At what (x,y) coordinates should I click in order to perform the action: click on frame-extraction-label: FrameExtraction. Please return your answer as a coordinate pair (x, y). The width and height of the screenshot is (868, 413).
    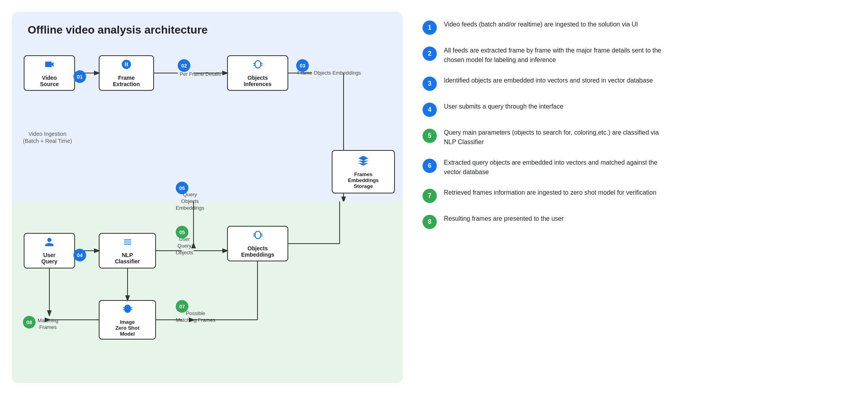
    Looking at the image, I should click on (126, 81).